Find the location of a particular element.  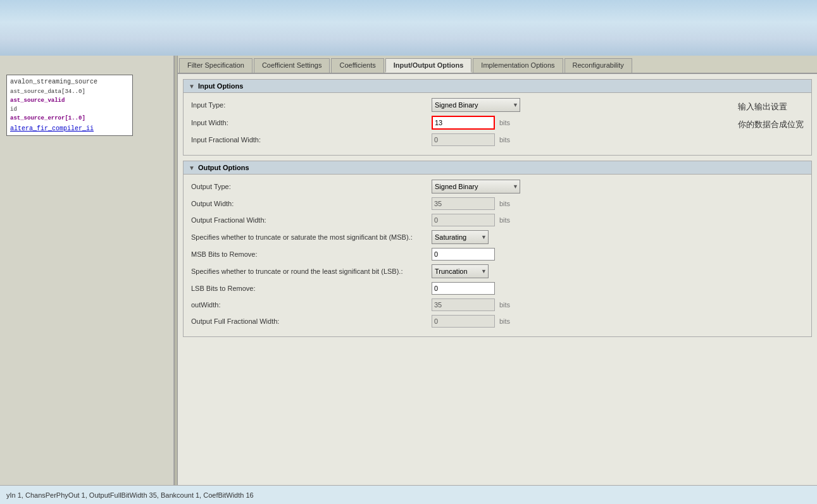

out-width-row: outWidth: bits is located at coordinates (497, 305).